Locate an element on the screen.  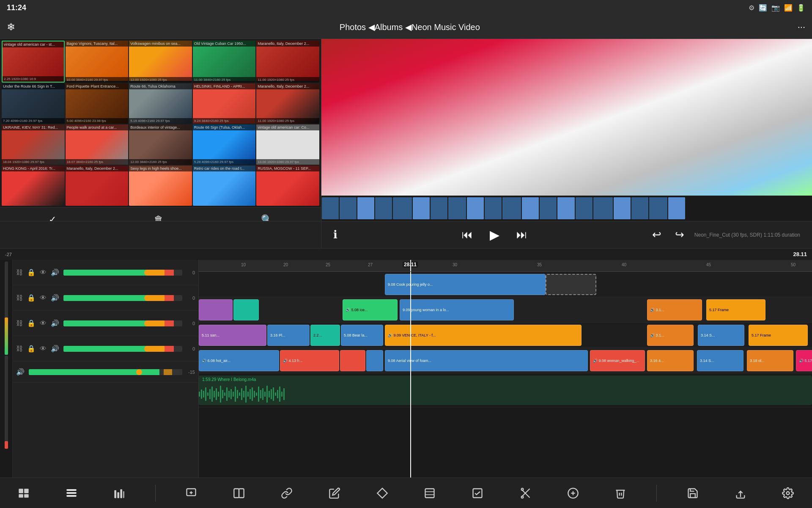
media-item-6: Under the Route 66 Sign in T... 7.20 409… is located at coordinates (33, 103).